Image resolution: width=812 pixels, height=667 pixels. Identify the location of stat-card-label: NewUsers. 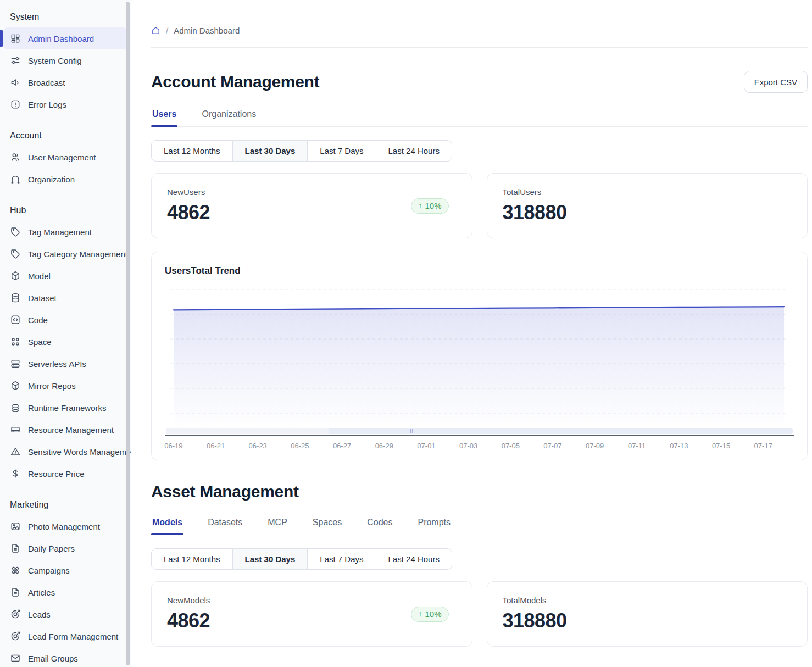
(312, 192).